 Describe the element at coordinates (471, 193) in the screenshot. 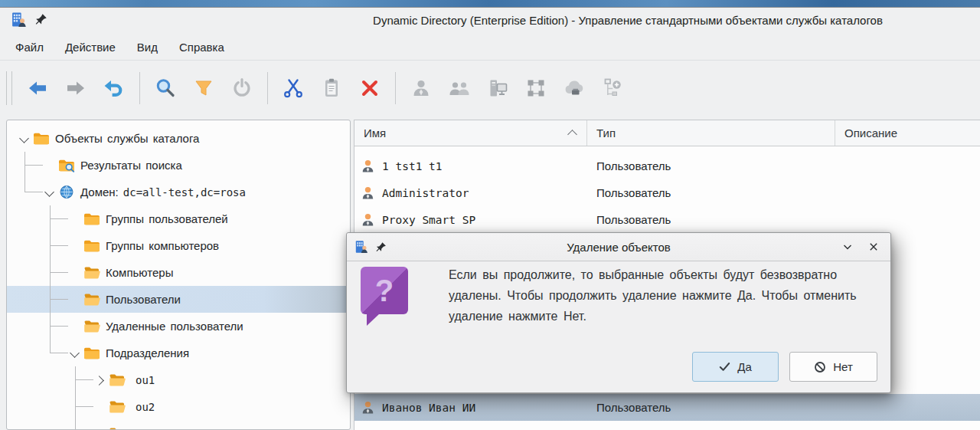

I see `name-cell: Administrator` at that location.